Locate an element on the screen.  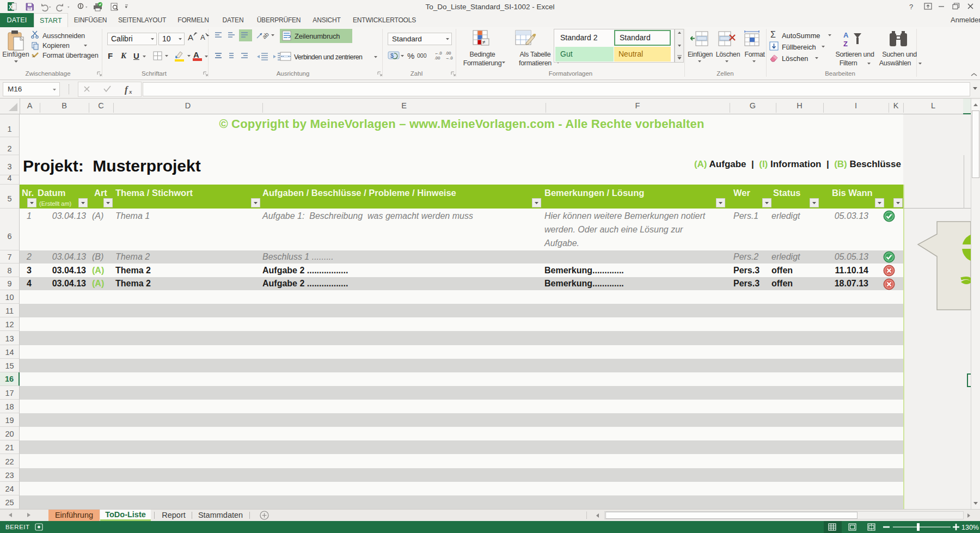
svg-text: Z is located at coordinates (846, 44).